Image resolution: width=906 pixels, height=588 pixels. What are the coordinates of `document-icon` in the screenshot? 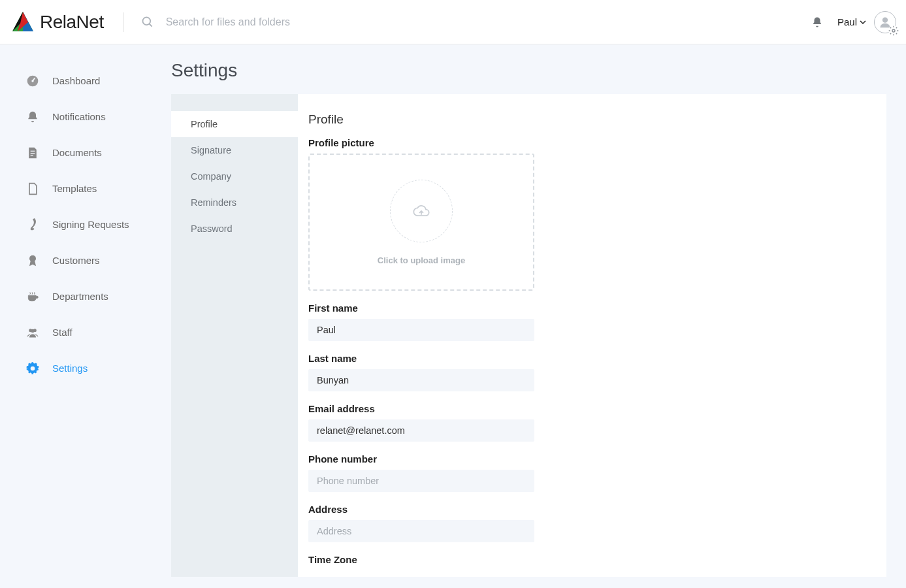 It's located at (33, 153).